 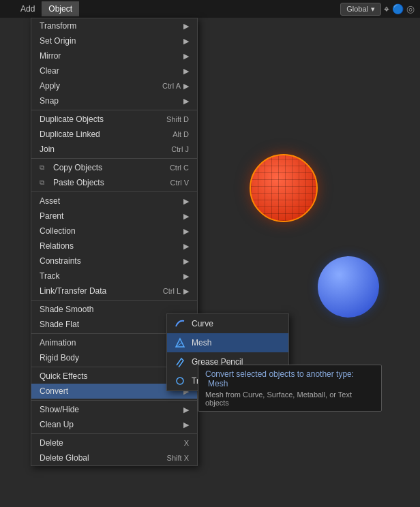 What do you see at coordinates (348, 287) in the screenshot?
I see `blue-sphere-object` at bounding box center [348, 287].